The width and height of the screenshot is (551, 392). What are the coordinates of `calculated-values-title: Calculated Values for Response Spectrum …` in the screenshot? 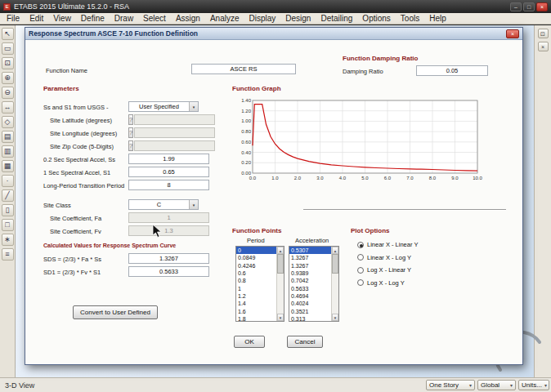 It's located at (110, 245).